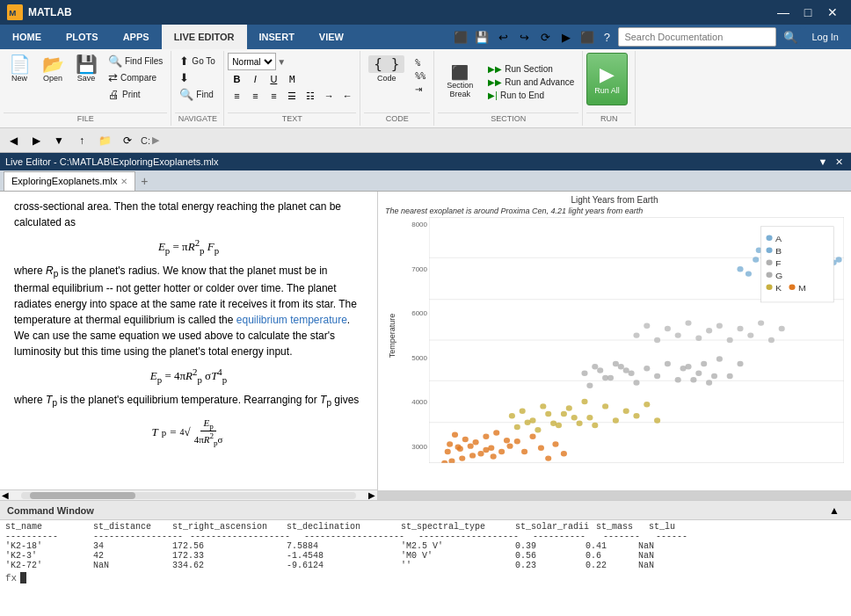  What do you see at coordinates (292, 82) in the screenshot?
I see `text-group-content: Normal ▼ B I U M ≡ ≡ ≡ ☰ ☷ → ←` at bounding box center [292, 82].